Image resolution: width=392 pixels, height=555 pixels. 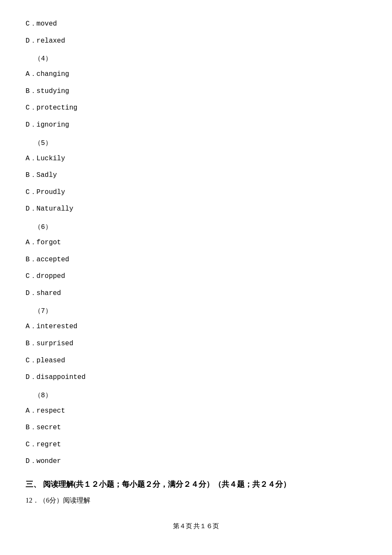 I want to click on option-d-relaxed: D．relaxed, so click(x=196, y=41).